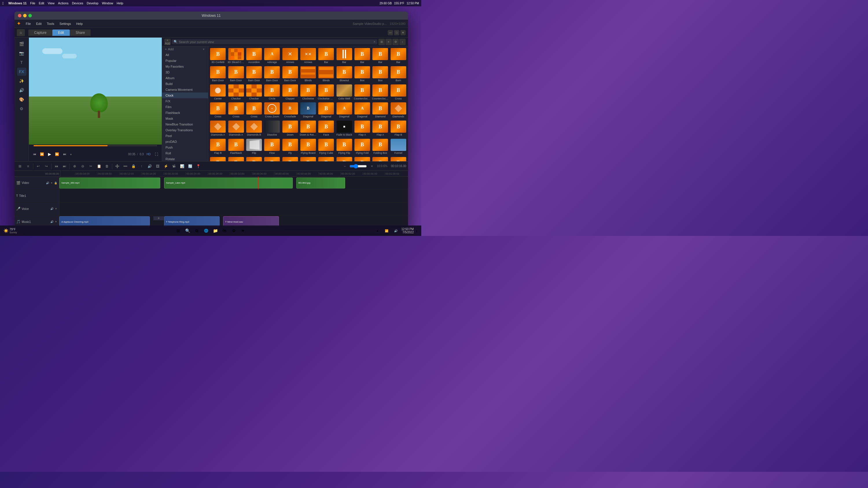  I want to click on tb-skip-prev-button: ⏮, so click(57, 166).